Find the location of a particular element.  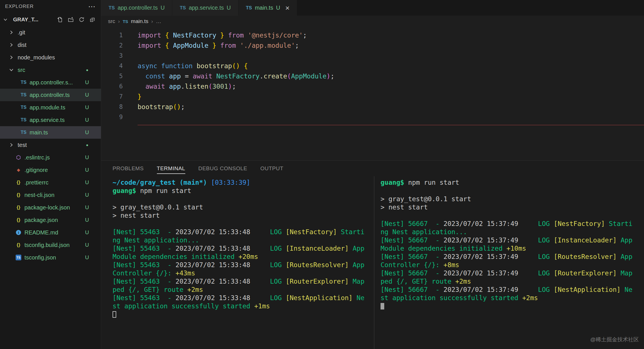

panel-tab-debug-console: DEBUG CONSOLE is located at coordinates (223, 169).